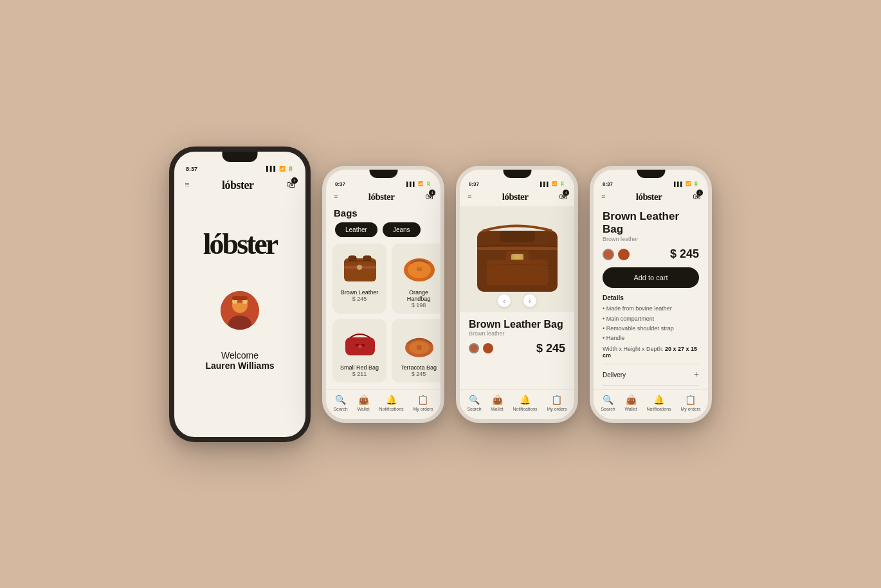 This screenshot has height=588, width=881. I want to click on phone1-body: lóbster Welcome Lauren Williams, so click(240, 290).